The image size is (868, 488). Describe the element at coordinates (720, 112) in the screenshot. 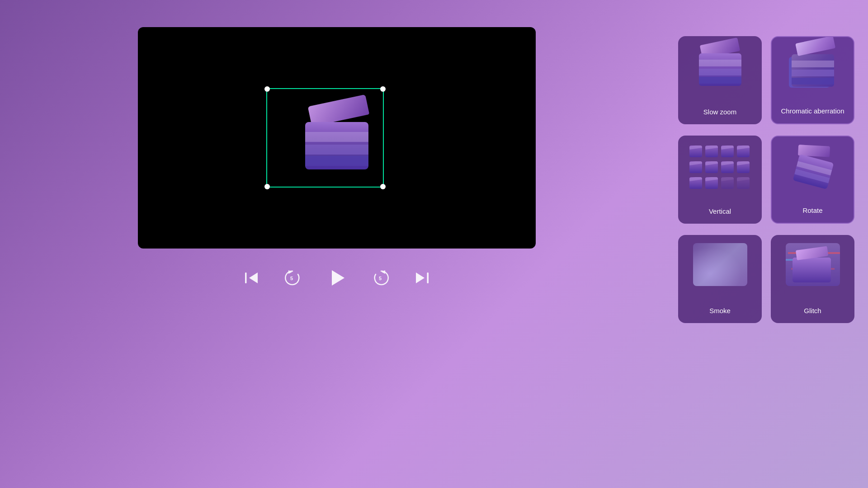

I see `slow-zoom-label: Slow zoom` at that location.